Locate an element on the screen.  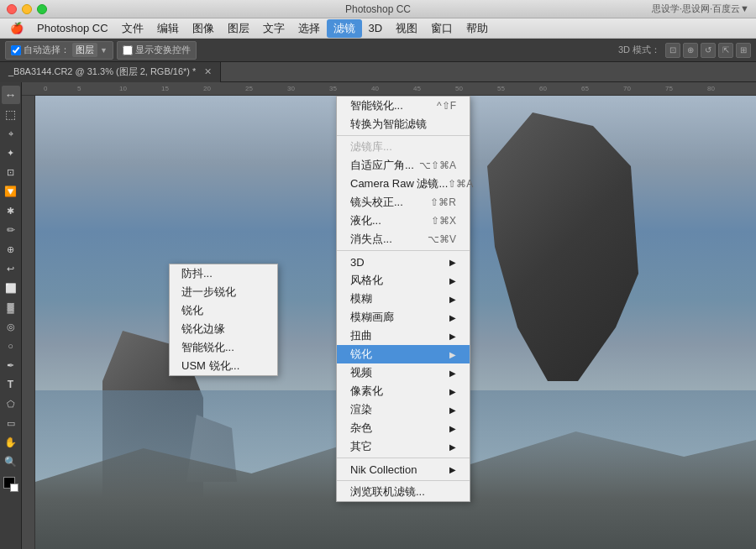
traffic-lights is located at coordinates (27, 9).